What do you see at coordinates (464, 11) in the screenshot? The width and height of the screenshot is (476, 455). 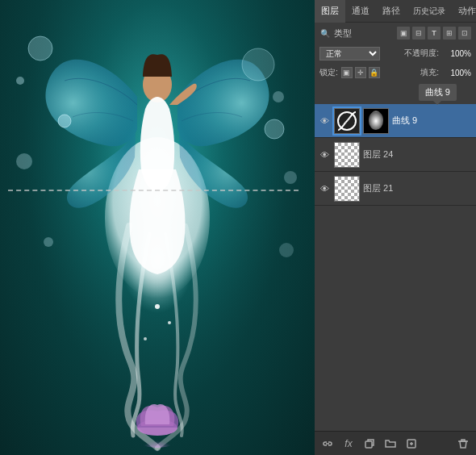 I see `tab-actions: 动作` at bounding box center [464, 11].